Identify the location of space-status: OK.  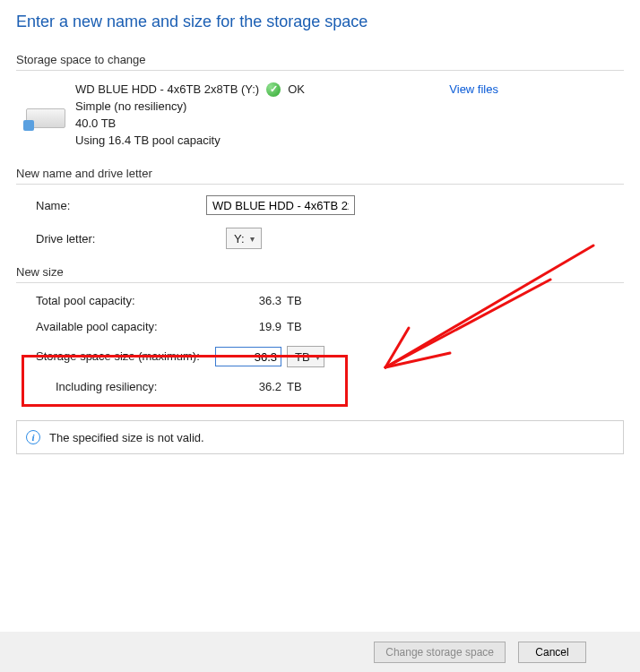
(296, 90).